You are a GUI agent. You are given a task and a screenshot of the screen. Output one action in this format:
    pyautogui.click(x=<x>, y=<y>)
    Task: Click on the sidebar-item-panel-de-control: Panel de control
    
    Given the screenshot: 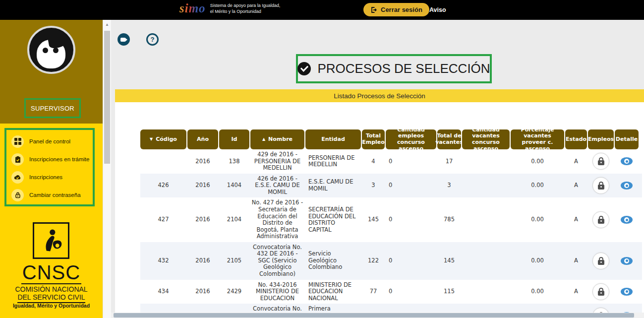 What is the action you would take?
    pyautogui.click(x=52, y=141)
    